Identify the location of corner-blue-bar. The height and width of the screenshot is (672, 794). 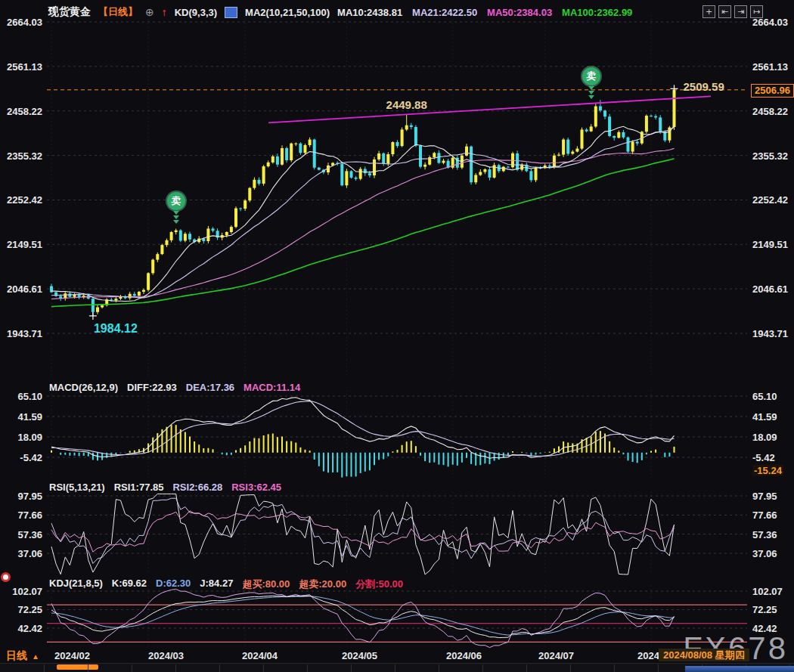
(740, 669).